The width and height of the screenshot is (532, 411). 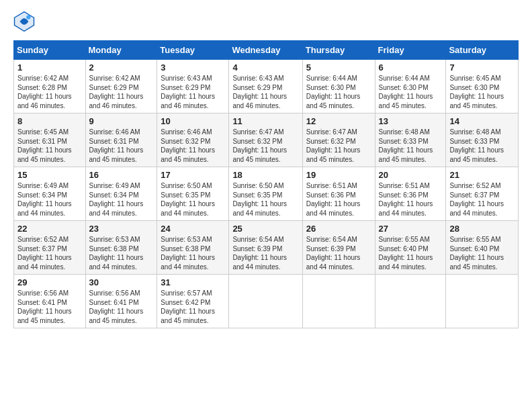 What do you see at coordinates (122, 121) in the screenshot?
I see `day-number: 9` at bounding box center [122, 121].